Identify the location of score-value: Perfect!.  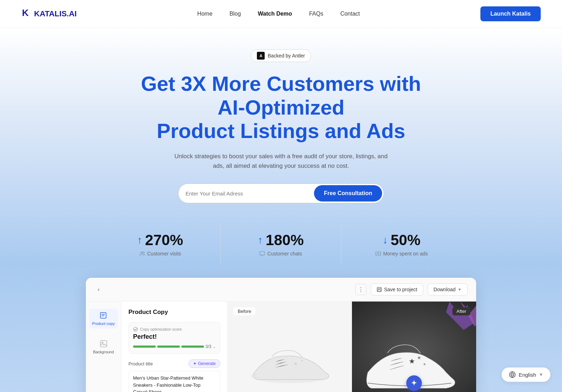
(175, 337).